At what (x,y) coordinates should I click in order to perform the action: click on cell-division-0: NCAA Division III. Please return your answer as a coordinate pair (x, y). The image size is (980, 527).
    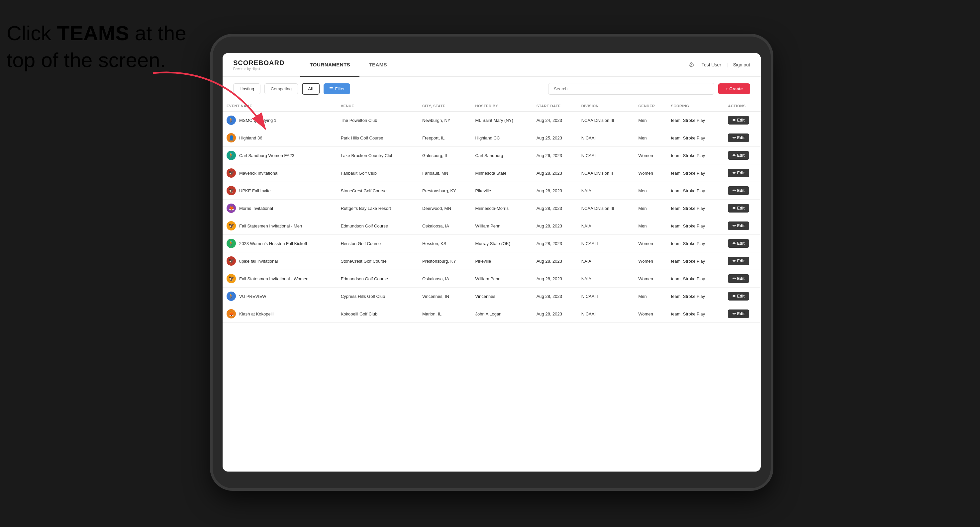
    Looking at the image, I should click on (606, 120).